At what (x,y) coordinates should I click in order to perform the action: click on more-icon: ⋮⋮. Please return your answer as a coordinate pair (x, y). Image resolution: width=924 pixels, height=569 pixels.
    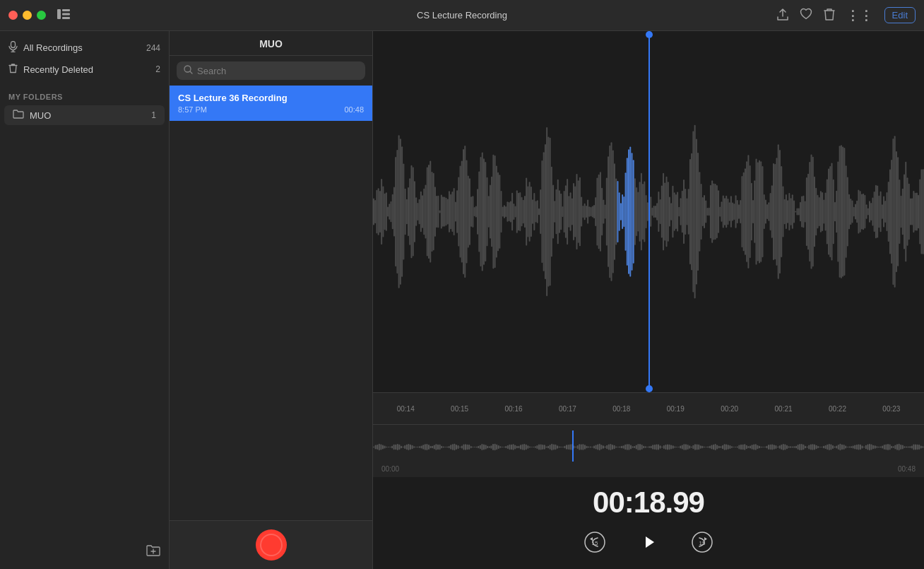
    Looking at the image, I should click on (860, 16).